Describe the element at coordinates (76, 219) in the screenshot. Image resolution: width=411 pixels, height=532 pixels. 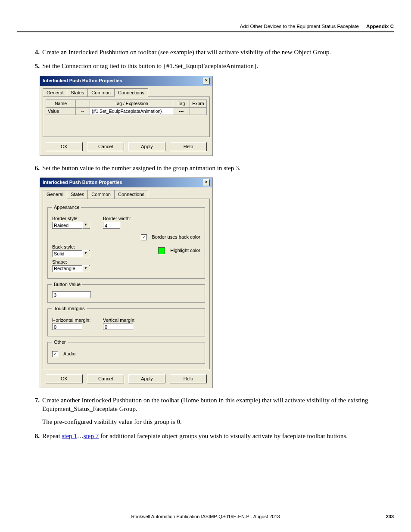
I see `border-style-label: Border style:` at that location.